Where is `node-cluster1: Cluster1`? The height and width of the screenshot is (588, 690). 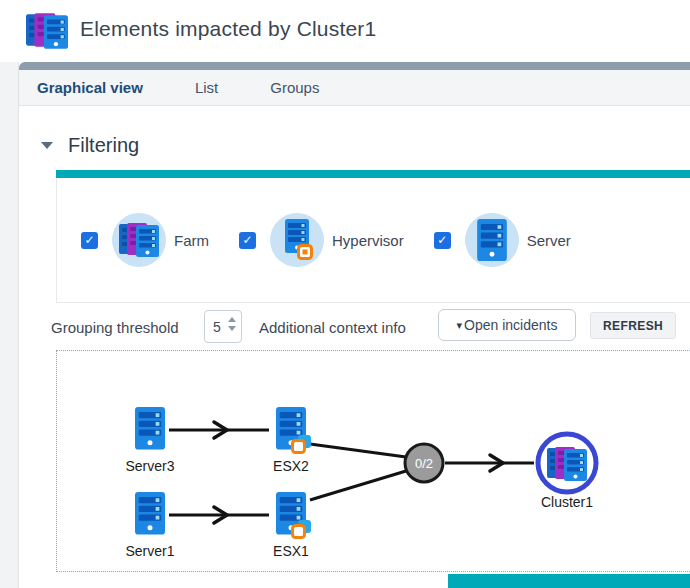
node-cluster1: Cluster1 is located at coordinates (567, 472).